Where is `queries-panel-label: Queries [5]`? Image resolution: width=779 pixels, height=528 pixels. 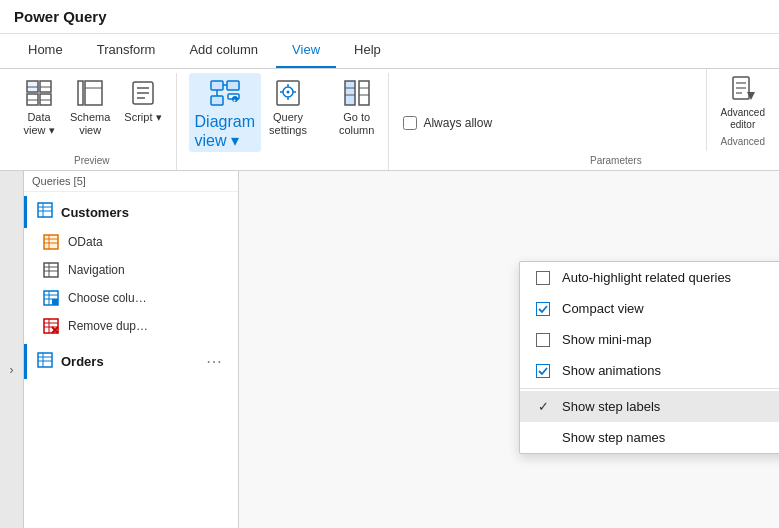 queries-panel-label: Queries [5] is located at coordinates (59, 181).